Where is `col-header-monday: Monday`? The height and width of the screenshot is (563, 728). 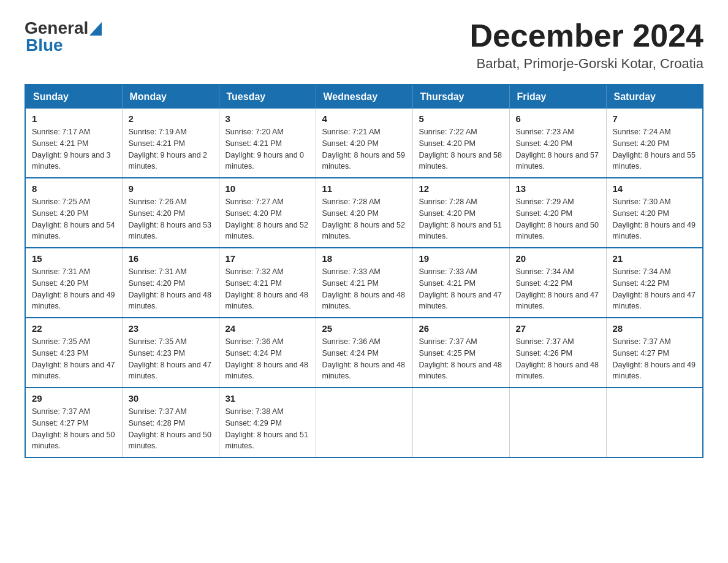 col-header-monday: Monday is located at coordinates (170, 97).